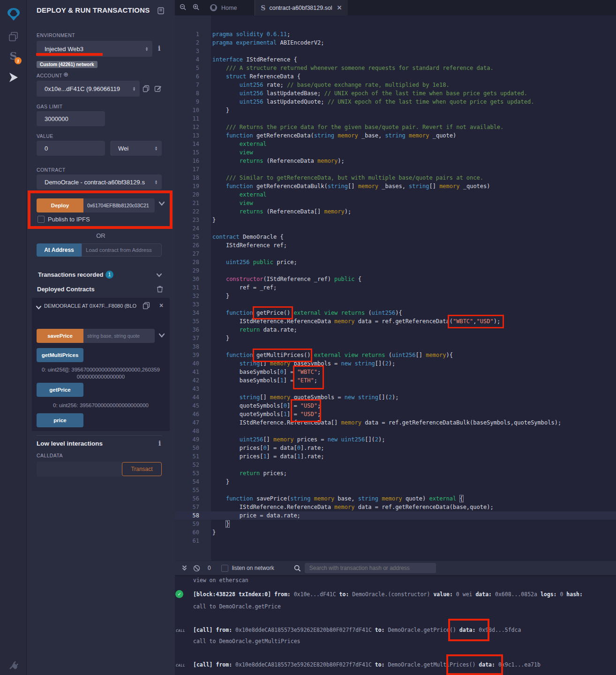 The width and height of the screenshot is (616, 675). Describe the element at coordinates (396, 136) in the screenshot. I see `code-line: 13 function getReferenceData(string memo…` at that location.